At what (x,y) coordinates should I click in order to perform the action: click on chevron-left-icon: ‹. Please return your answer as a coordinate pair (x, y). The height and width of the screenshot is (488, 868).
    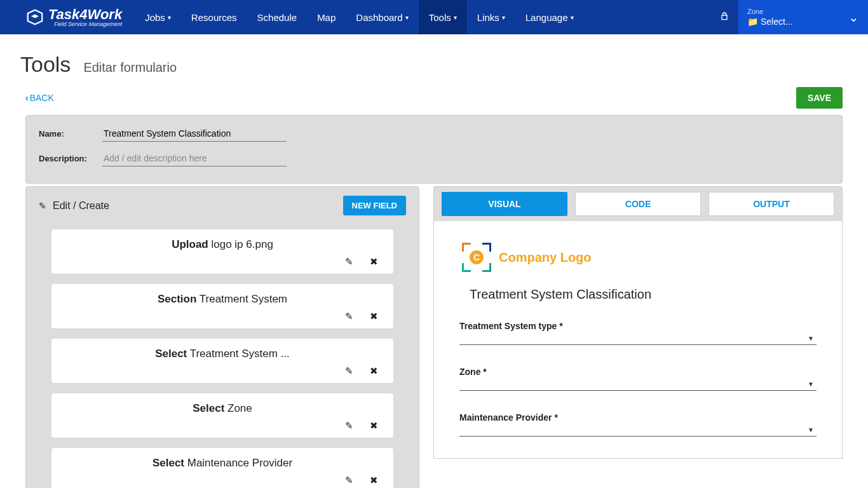
    Looking at the image, I should click on (27, 98).